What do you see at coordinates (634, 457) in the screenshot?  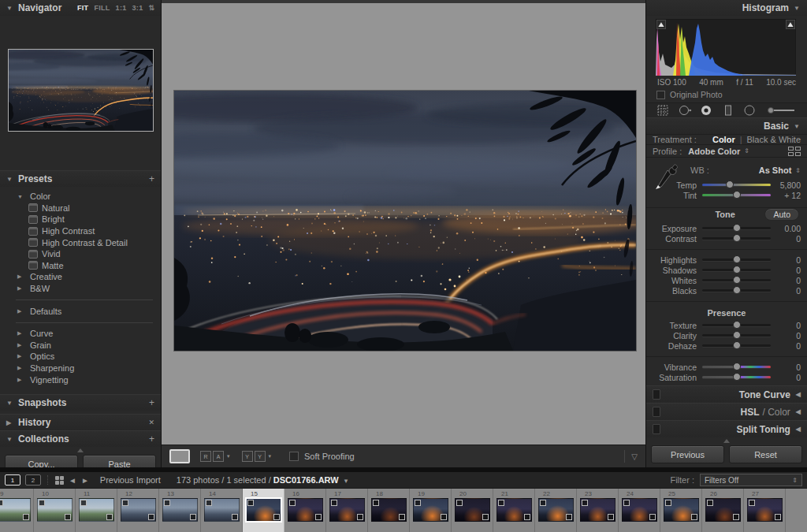 I see `toolbar-chooser-icon: ▽` at bounding box center [634, 457].